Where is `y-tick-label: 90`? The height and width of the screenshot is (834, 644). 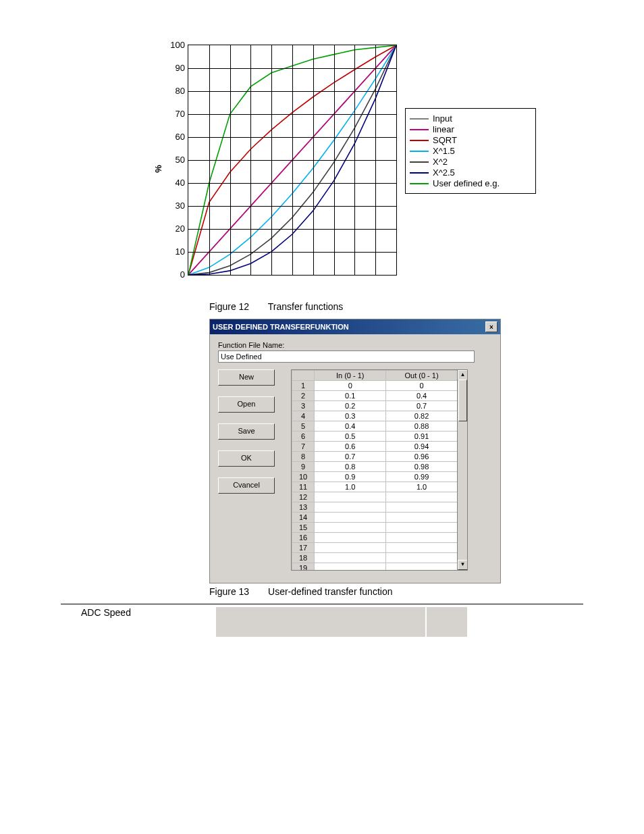
y-tick-label: 90 is located at coordinates (173, 68).